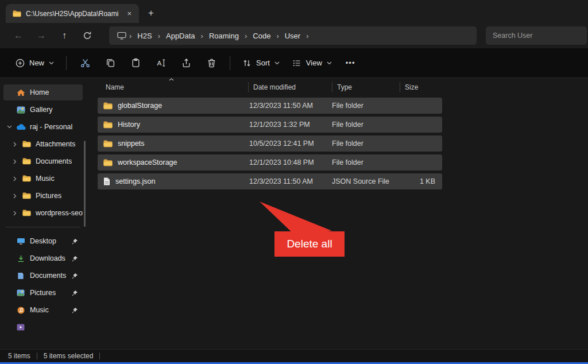 The image size is (588, 364). Describe the element at coordinates (18, 36) in the screenshot. I see `back-button: ←` at that location.